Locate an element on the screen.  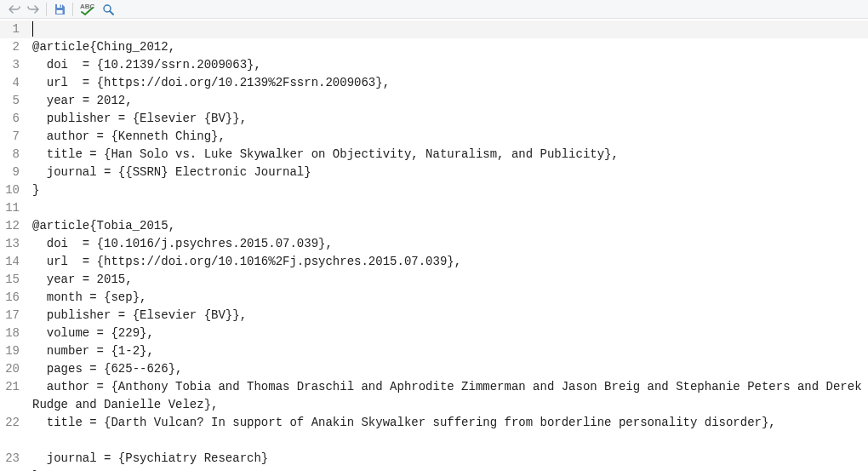
arrow-right-icon is located at coordinates (33, 9).